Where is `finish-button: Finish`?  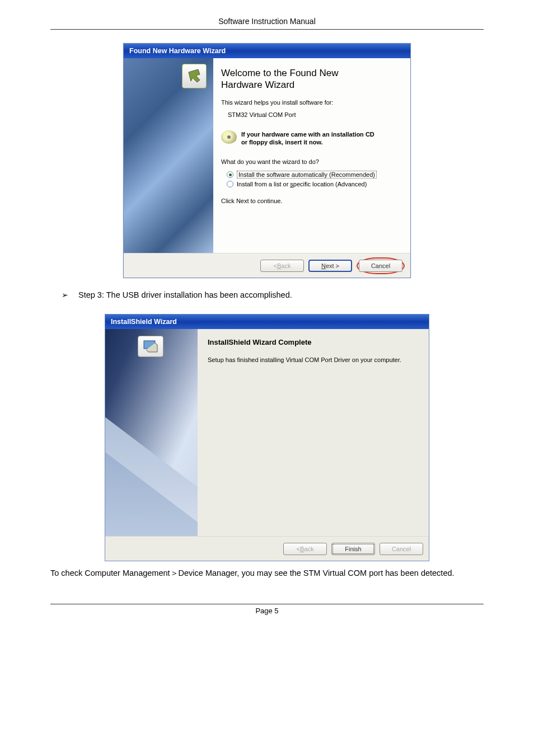
finish-button: Finish is located at coordinates (353, 549).